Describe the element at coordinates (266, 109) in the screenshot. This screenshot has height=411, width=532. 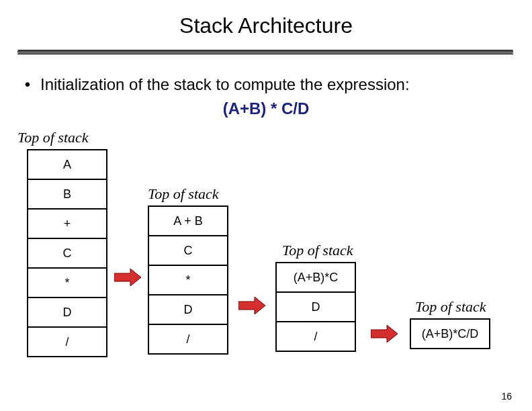
I see `expression-text: (A+B) * C/D` at that location.